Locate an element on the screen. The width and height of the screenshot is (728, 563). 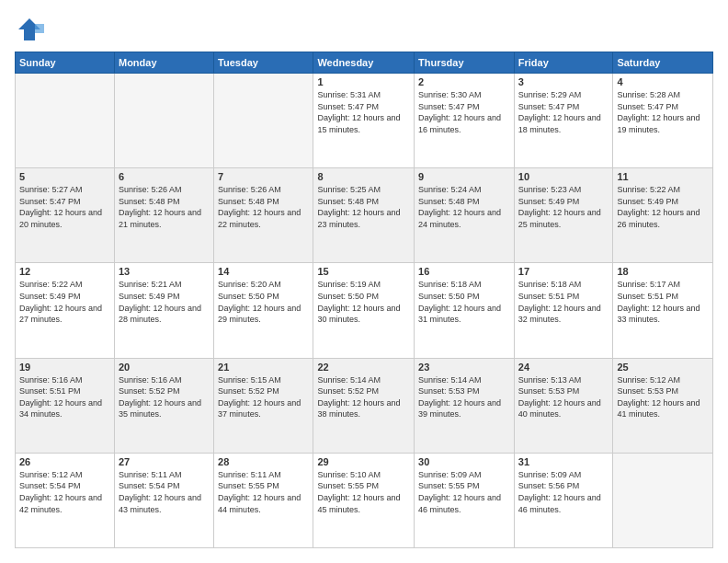
day-cell: 11Sunrise: 5:22 AM Sunset: 5:49 PM Dayli… is located at coordinates (664, 215).